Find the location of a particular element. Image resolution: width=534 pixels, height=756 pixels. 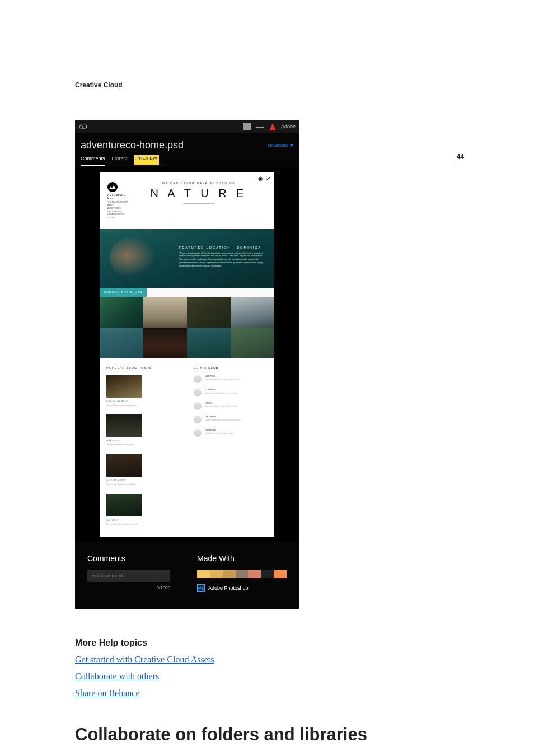

adobe-logo-icon is located at coordinates (273, 127).